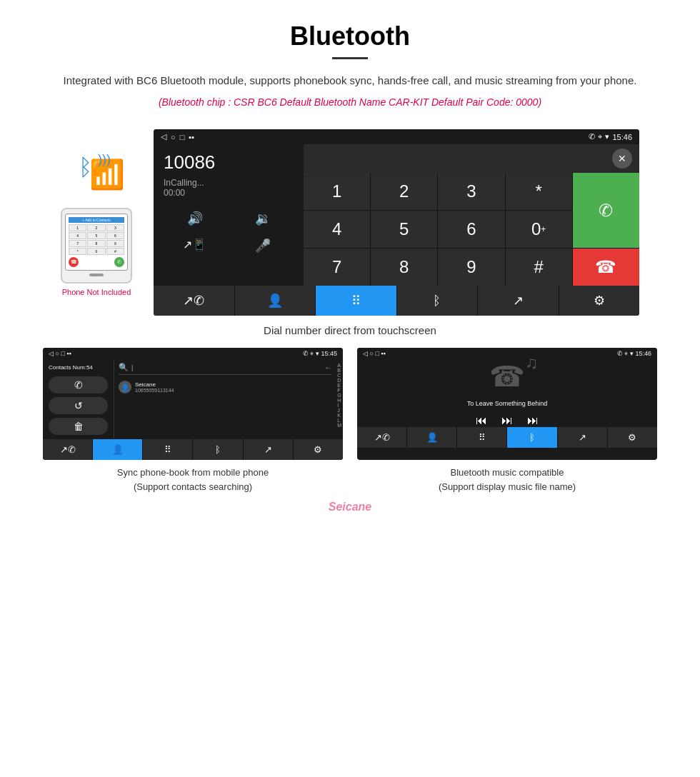  What do you see at coordinates (471, 191) in the screenshot?
I see `key-3: 3` at bounding box center [471, 191].